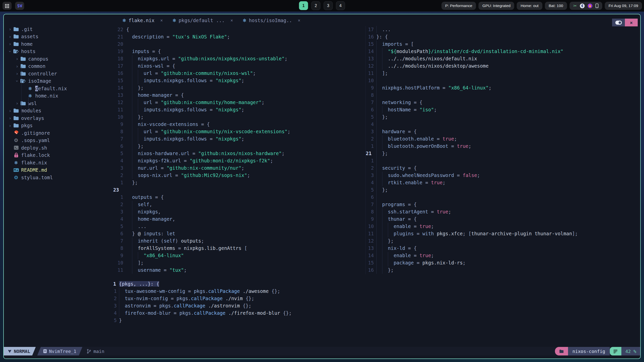 The width and height of the screenshot is (644, 362). Describe the element at coordinates (328, 6) in the screenshot. I see `workspace-button-3: 3` at that location.